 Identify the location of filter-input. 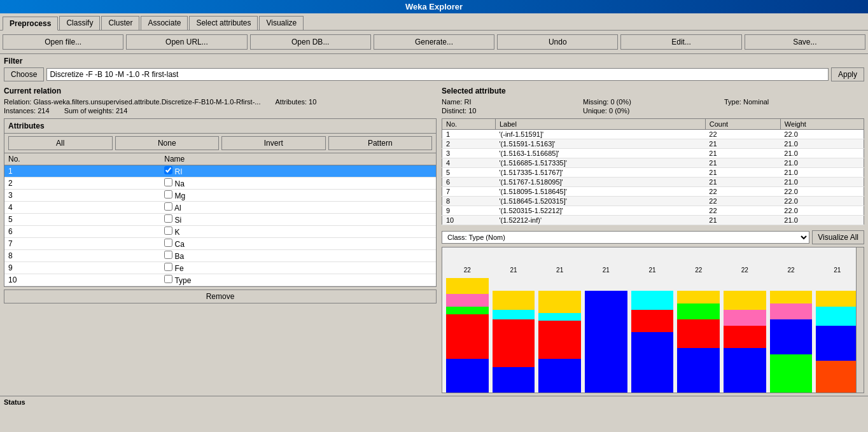
(438, 74).